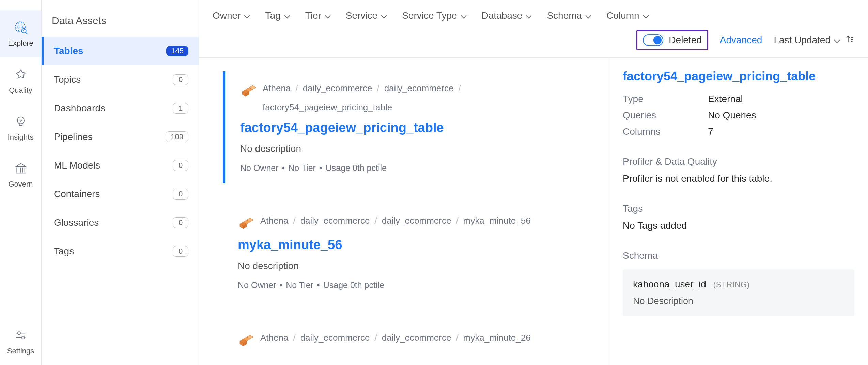 The width and height of the screenshot is (868, 365). What do you see at coordinates (76, 223) in the screenshot?
I see `sidebar-item-label: Glossaries` at bounding box center [76, 223].